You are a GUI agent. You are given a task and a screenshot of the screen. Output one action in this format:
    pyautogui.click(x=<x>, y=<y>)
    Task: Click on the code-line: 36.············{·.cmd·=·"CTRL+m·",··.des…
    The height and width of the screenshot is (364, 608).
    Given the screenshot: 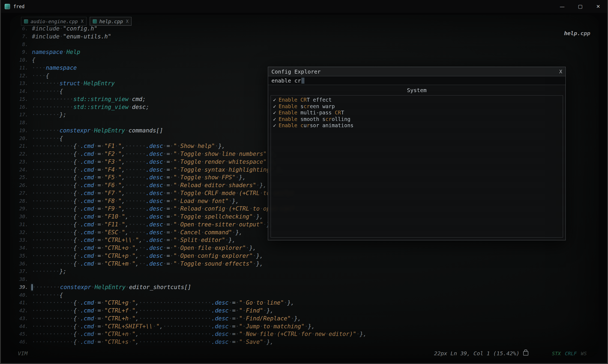 What is the action you would take?
    pyautogui.click(x=306, y=264)
    